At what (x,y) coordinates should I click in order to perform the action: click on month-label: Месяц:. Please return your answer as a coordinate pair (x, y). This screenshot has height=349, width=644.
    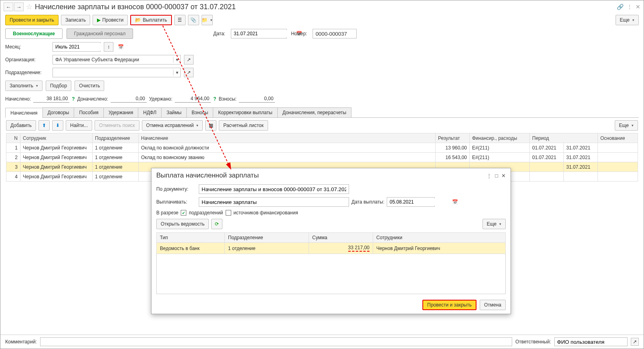
    Looking at the image, I should click on (27, 47).